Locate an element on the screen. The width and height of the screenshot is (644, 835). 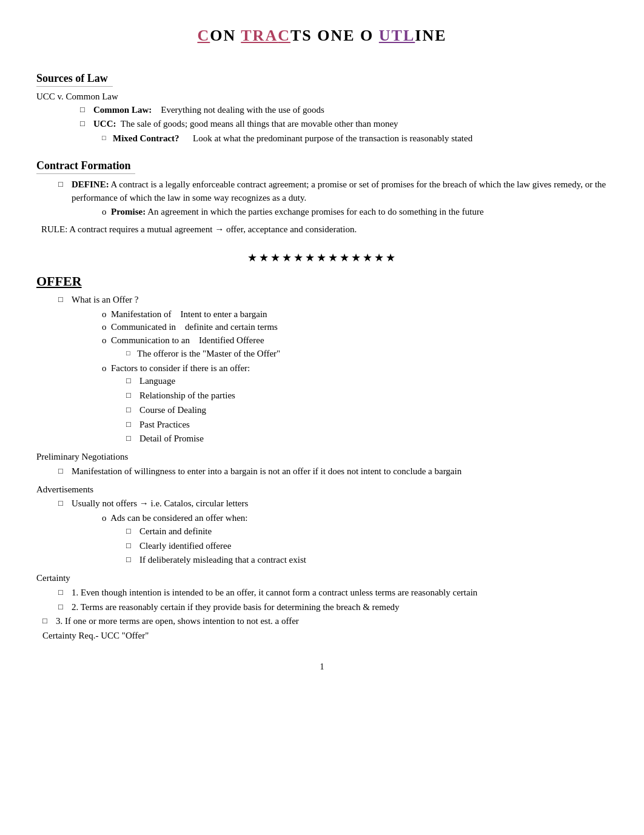
certainty-req-item: Certainty Req.- UCC "Offer" is located at coordinates (322, 636).